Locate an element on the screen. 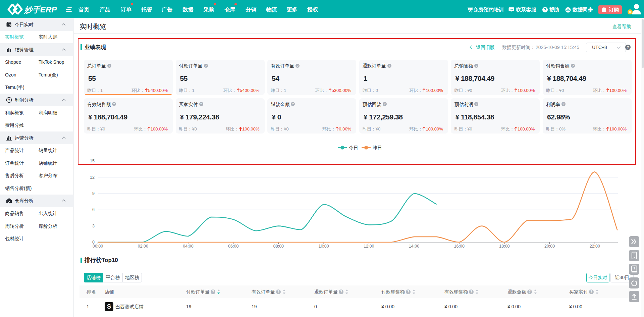  svg-text: 3 is located at coordinates (93, 226).